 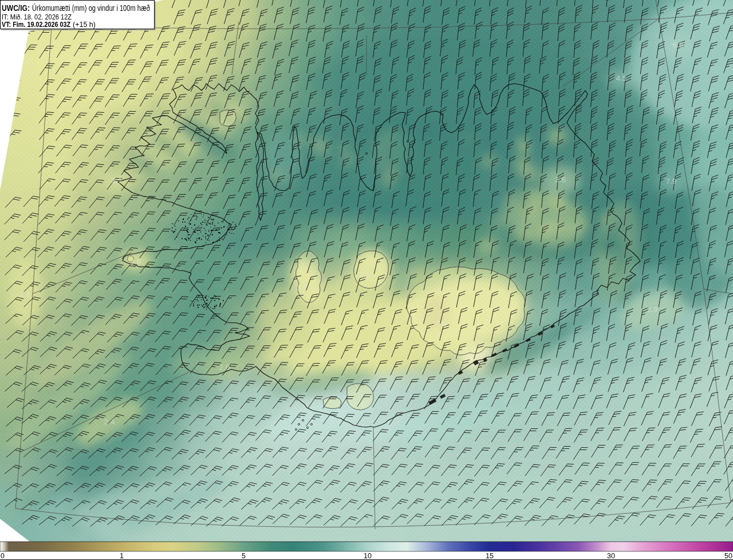 What do you see at coordinates (365, 275) in the screenshot?
I see `svg-text: 1.1` at bounding box center [365, 275].